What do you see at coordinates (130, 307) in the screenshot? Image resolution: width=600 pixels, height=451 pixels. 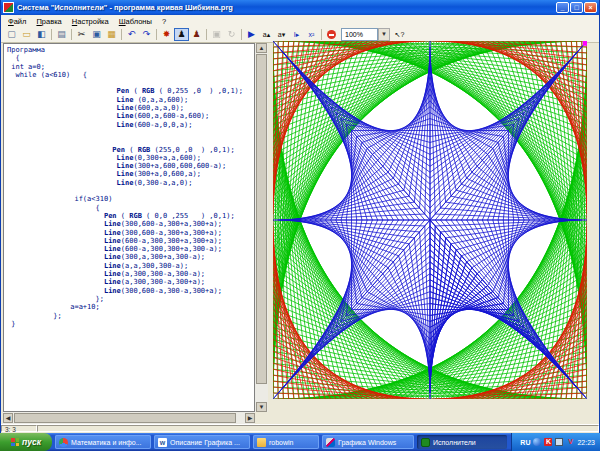 I see `code-line: a=a+10;` at bounding box center [130, 307].